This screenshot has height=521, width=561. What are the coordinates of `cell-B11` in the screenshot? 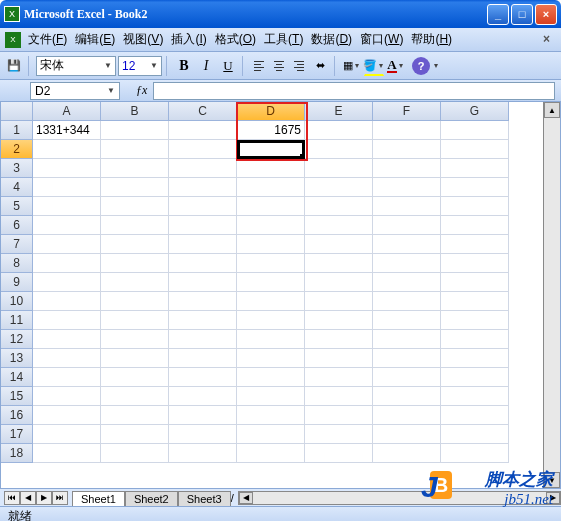 It's located at (135, 320).